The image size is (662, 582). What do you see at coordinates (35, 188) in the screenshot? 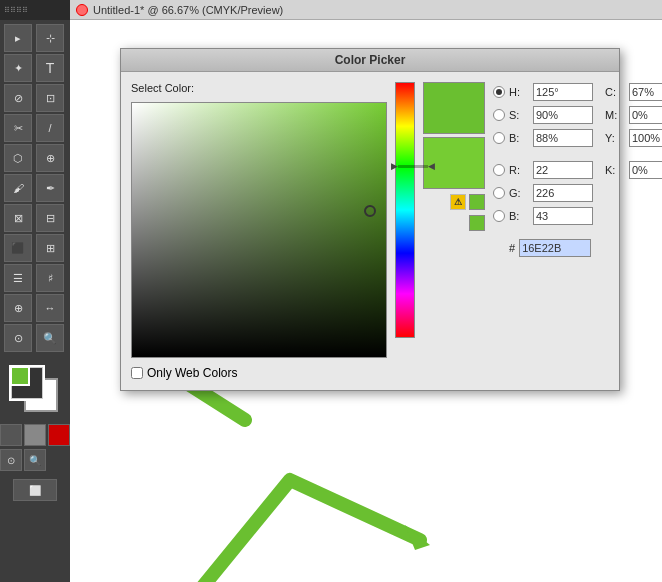
I see `toolbar-grid: ▸ ⊹ ✦ T ⊘ ⊡ ✂ / ⬡ ⊕ 🖌 ✒ ⊠ ⊟ ⬛ ⊞ ☰ ♯ ⊕ ↔ …` at bounding box center [35, 188].